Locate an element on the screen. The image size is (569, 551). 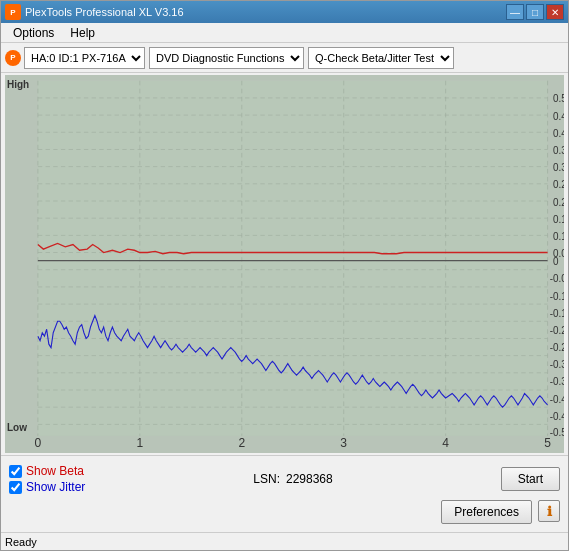
status-bar: Ready is located at coordinates (284, 541).